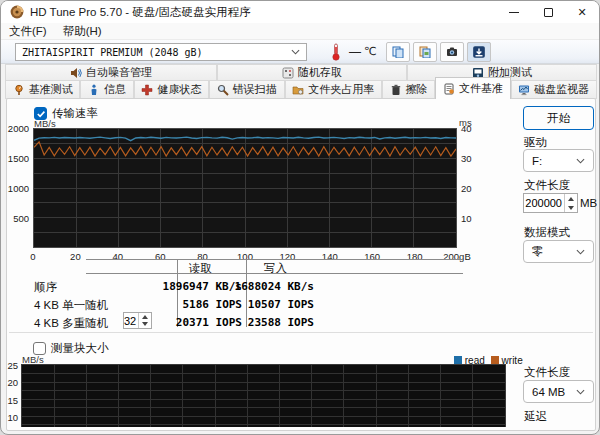 This screenshot has height=435, width=600. I want to click on block-size-checkbox: 测量块大小, so click(71, 348).